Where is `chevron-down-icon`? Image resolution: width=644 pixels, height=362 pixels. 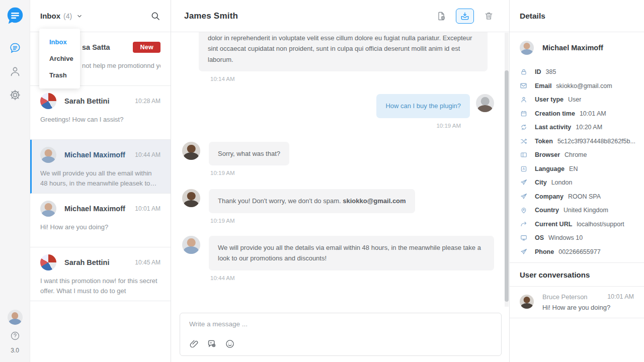 chevron-down-icon is located at coordinates (79, 16).